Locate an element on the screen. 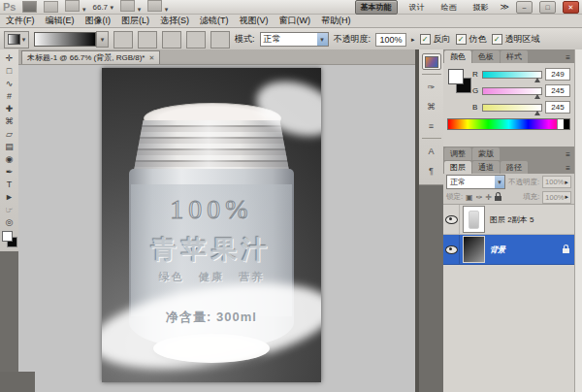 Image resolution: width=582 pixels, height=392 pixels. minimize-button: – is located at coordinates (524, 8).